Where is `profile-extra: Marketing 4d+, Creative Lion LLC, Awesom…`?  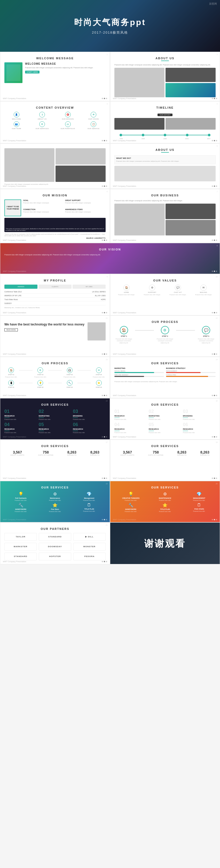
profile-extra: Marketing 4d+, Creative Lion LLC, Awesom… is located at coordinates (55, 308).